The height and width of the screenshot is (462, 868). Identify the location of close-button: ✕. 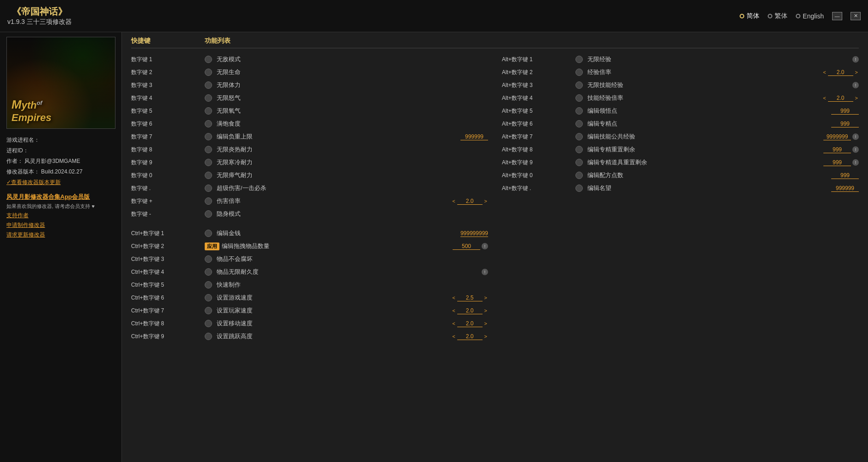
(856, 16).